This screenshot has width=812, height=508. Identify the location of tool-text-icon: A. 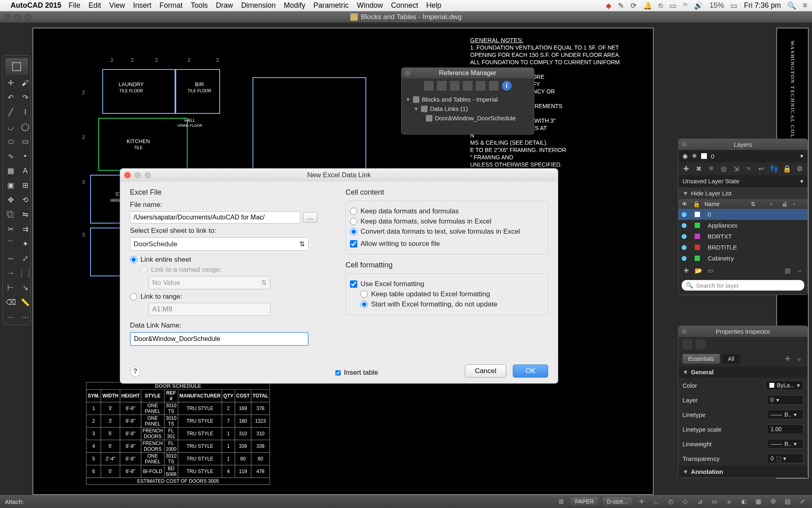
(25, 171).